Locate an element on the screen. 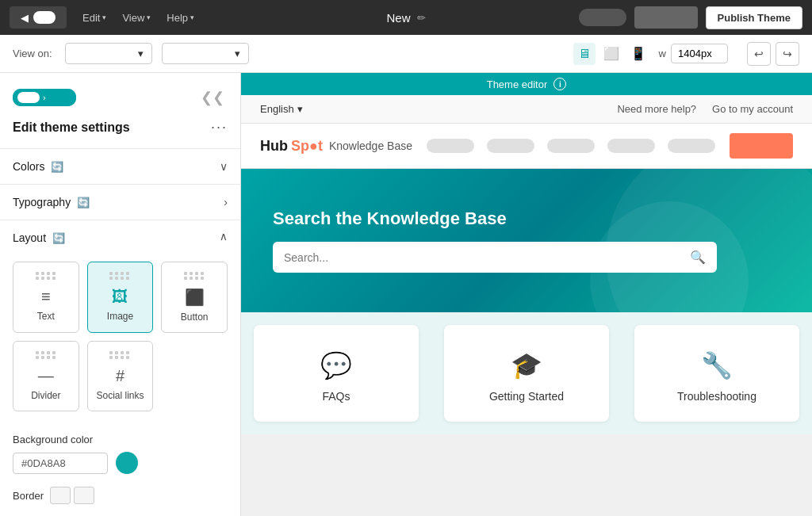 This screenshot has width=812, height=516. kb-language-label: English is located at coordinates (278, 109).